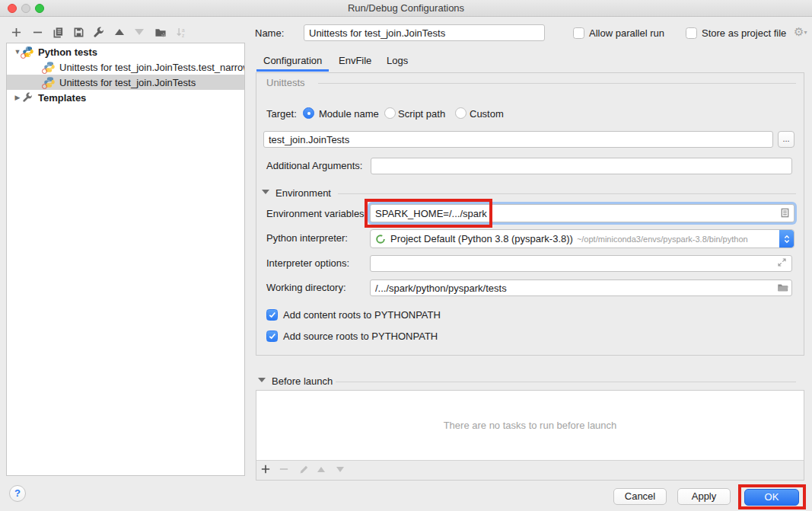  I want to click on window-title: Run/Debug Configurations, so click(406, 8).